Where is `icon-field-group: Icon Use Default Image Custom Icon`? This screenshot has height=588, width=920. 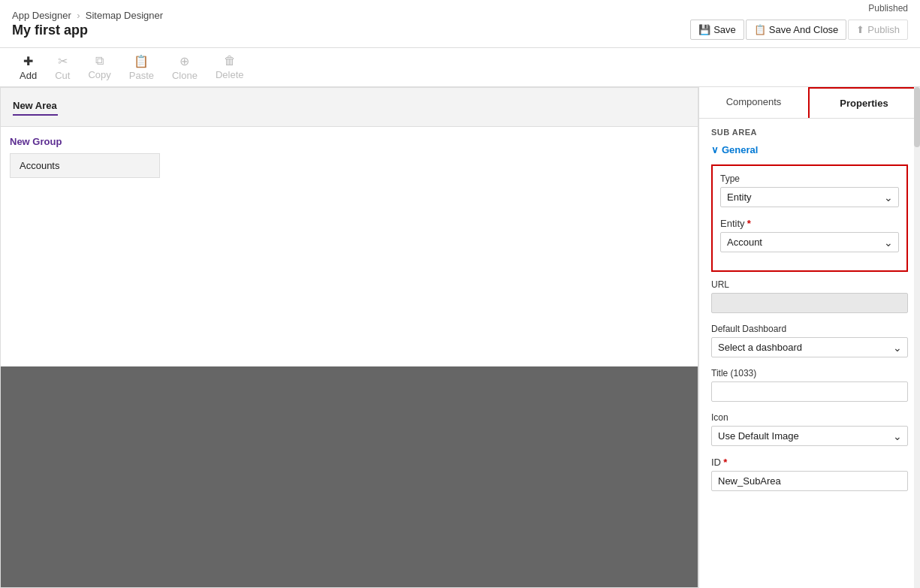
icon-field-group: Icon Use Default Image Custom Icon is located at coordinates (810, 430).